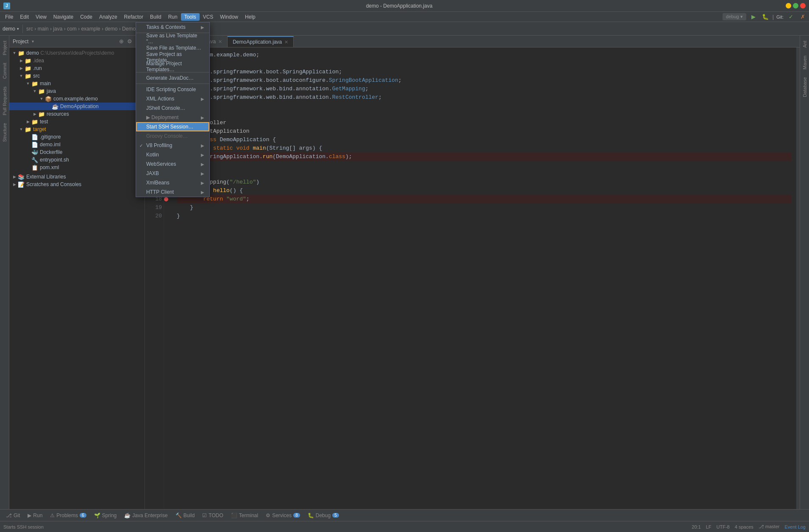  I want to click on tab-close-factory: ✕, so click(220, 42).